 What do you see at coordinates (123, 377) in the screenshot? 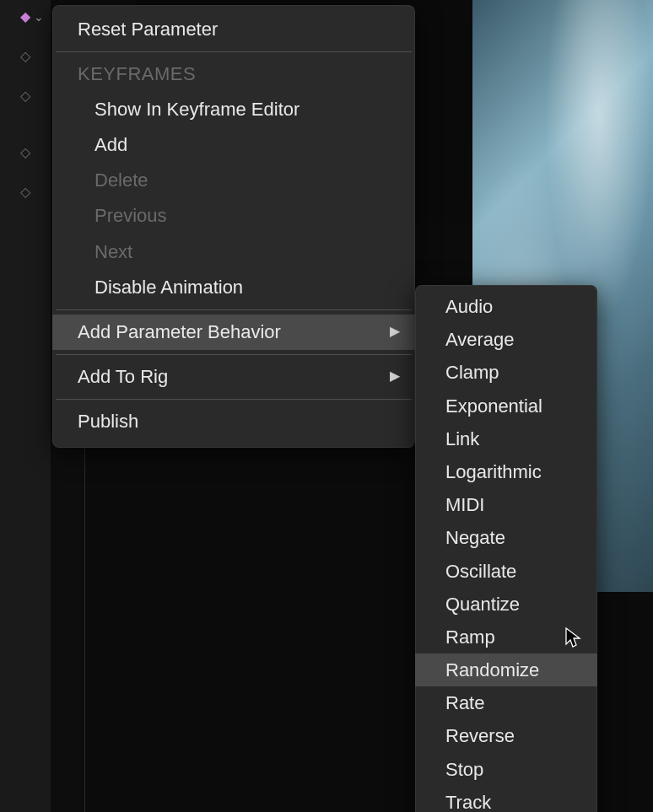
I see `menu-item-label: Add To Rig` at bounding box center [123, 377].